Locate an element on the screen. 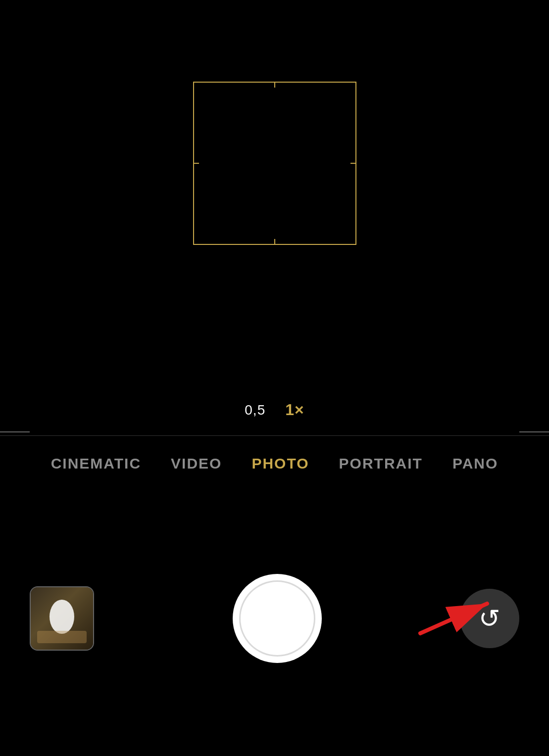  mode-photo: PHOTO is located at coordinates (280, 464).